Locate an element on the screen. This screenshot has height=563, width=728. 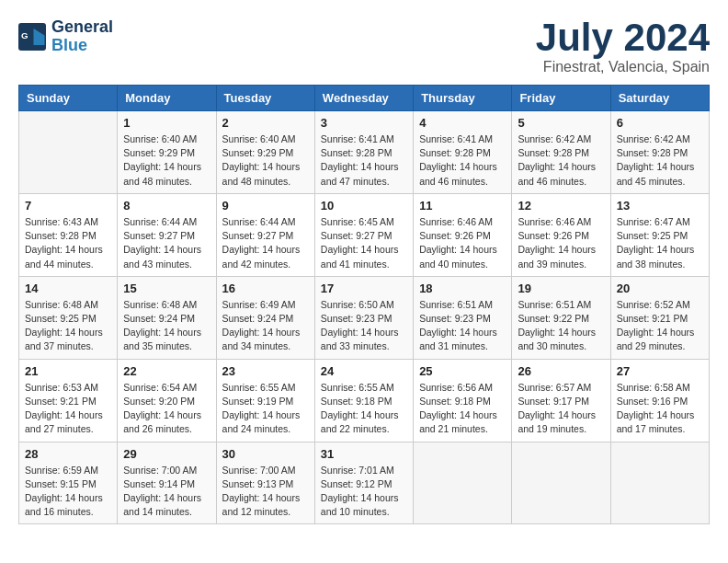
calendar-cell: 5Sunrise: 6:42 AM Sunset: 9:28 PM Daylig… is located at coordinates (561, 153).